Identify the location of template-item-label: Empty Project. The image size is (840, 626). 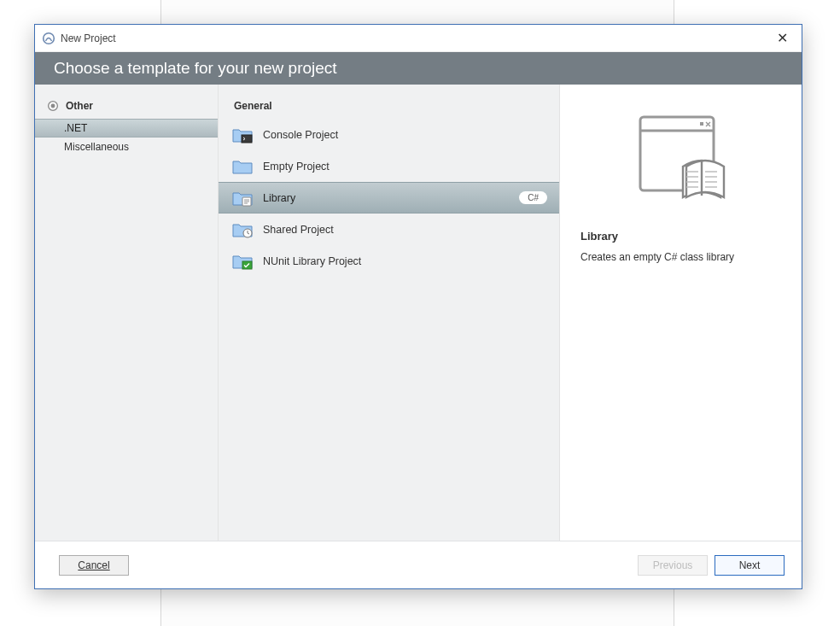
(406, 167).